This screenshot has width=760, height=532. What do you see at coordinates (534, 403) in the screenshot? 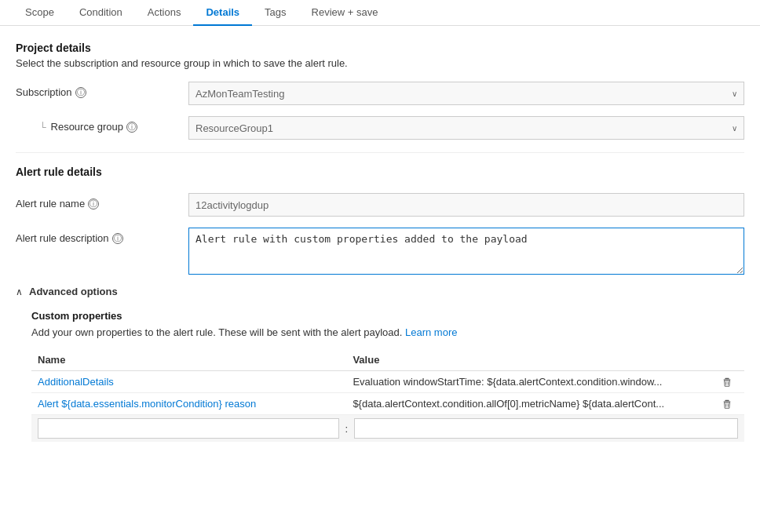
I see `custom-prop-value-1: ${data.alertContext.condition.allOf[0].m…` at bounding box center [534, 403].